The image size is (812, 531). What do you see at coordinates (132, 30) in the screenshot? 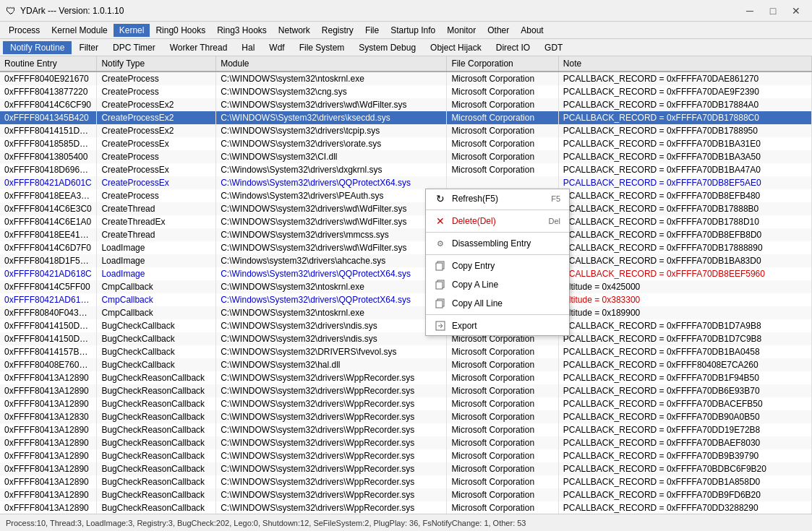
I see `menu-item-kernel: Kernel` at bounding box center [132, 30].